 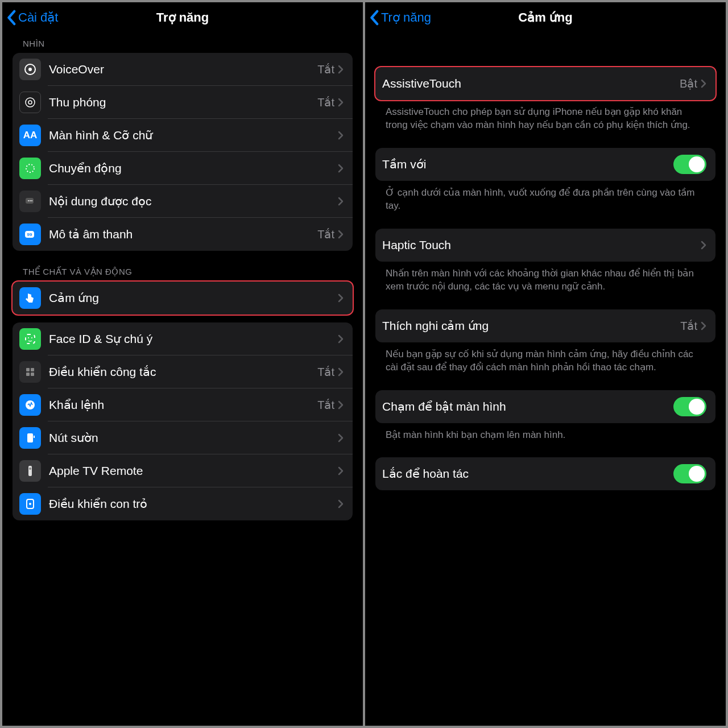 What do you see at coordinates (400, 18) in the screenshot?
I see `back-button: Trợ năng` at bounding box center [400, 18].